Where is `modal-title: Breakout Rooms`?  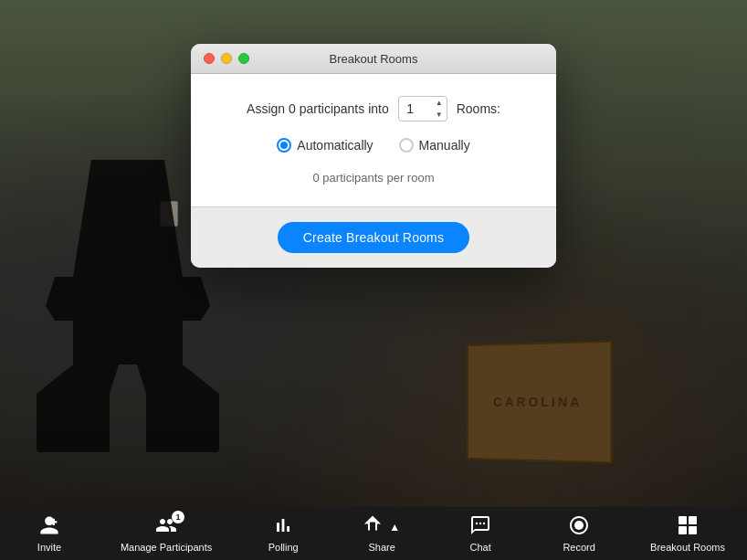 modal-title: Breakout Rooms is located at coordinates (374, 58).